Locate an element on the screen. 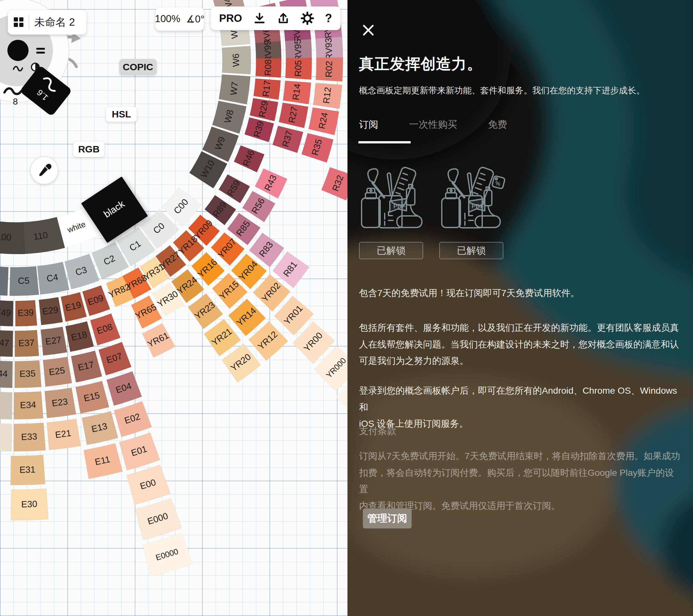 The image size is (693, 616). tab-free: 免费 is located at coordinates (498, 125).